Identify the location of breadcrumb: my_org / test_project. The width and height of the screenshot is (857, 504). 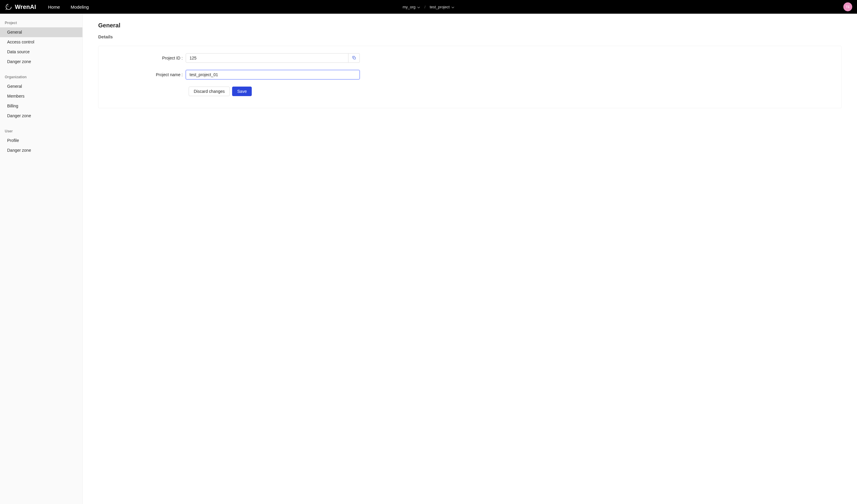
(428, 7).